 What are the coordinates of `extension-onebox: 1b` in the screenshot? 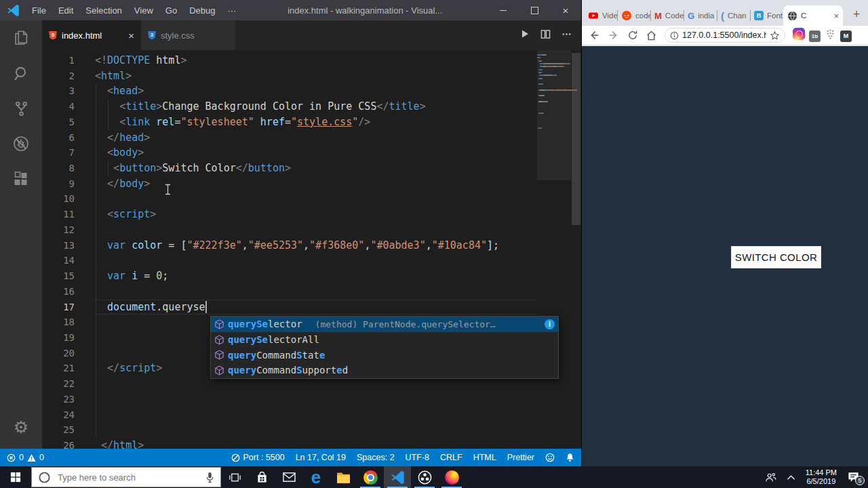 It's located at (815, 35).